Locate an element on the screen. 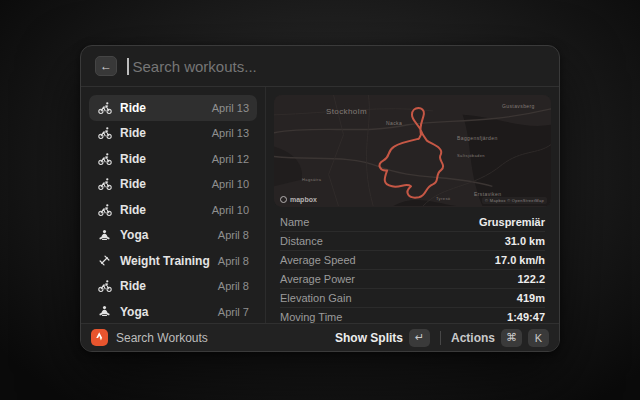 This screenshot has height=400, width=640. mapbox-icon is located at coordinates (284, 200).